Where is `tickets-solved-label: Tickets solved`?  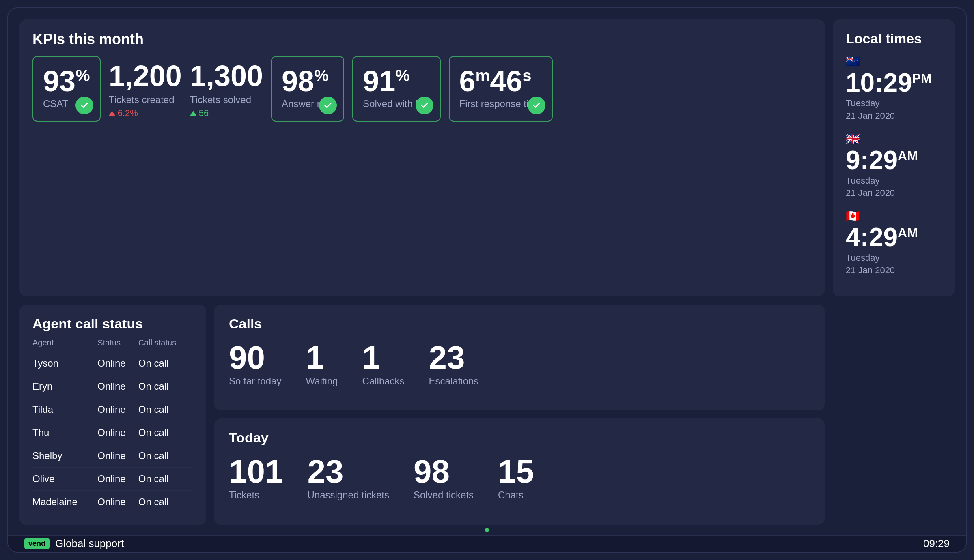 tickets-solved-label: Tickets solved is located at coordinates (226, 100).